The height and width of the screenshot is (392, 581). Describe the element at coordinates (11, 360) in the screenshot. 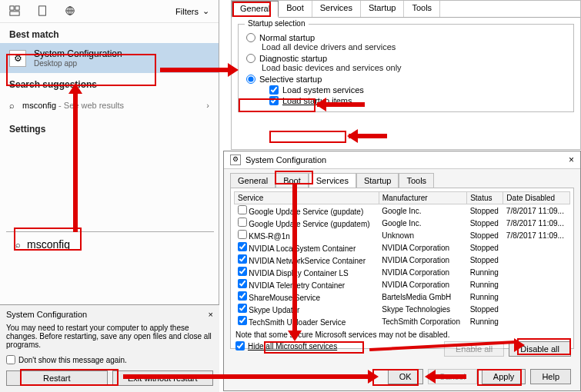

I see `dont-show-checkbox` at that location.